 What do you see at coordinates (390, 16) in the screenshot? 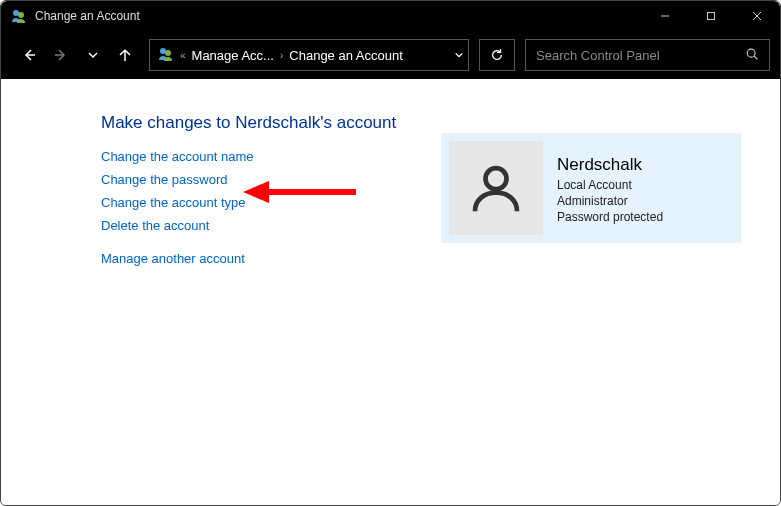
I see `window-titlebar: Change an Account` at bounding box center [390, 16].